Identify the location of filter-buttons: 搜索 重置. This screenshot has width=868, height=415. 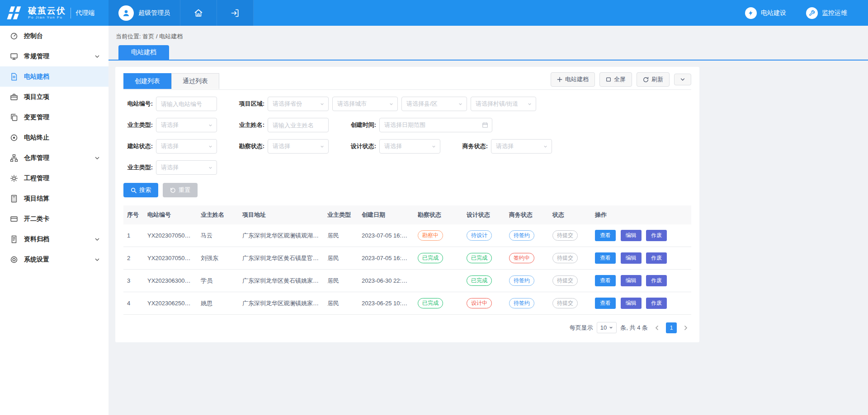
(407, 190).